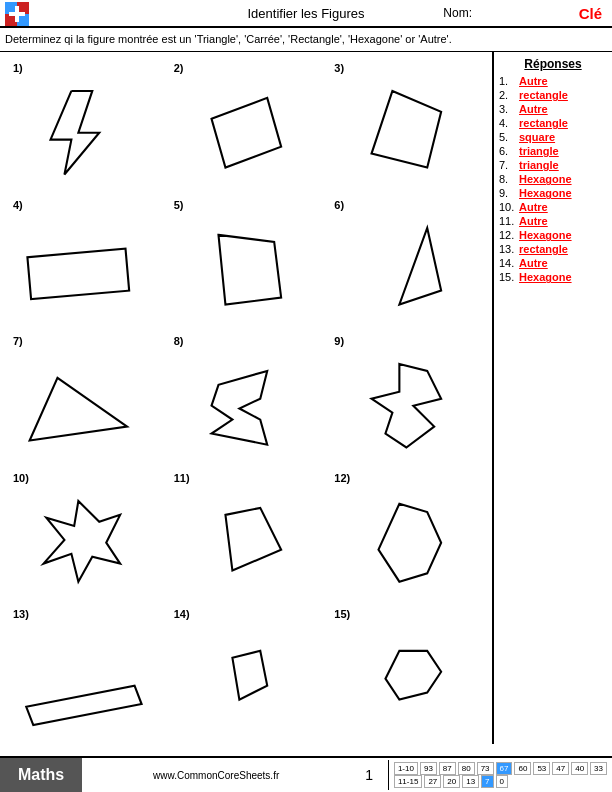 This screenshot has width=612, height=792. What do you see at coordinates (500, 768) in the screenshot?
I see `stats-row-1: 1-10 93 87 80 73 67 60 53 47 40 33` at bounding box center [500, 768].